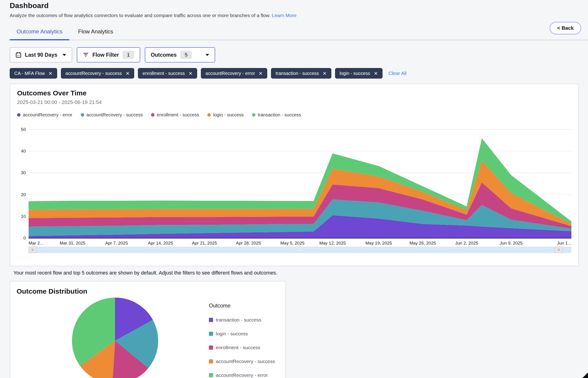 This screenshot has width=588, height=378. What do you see at coordinates (294, 102) in the screenshot?
I see `chart-date-range: 2025-03-21 00:00 - 2025-06-19 21:54` at bounding box center [294, 102].